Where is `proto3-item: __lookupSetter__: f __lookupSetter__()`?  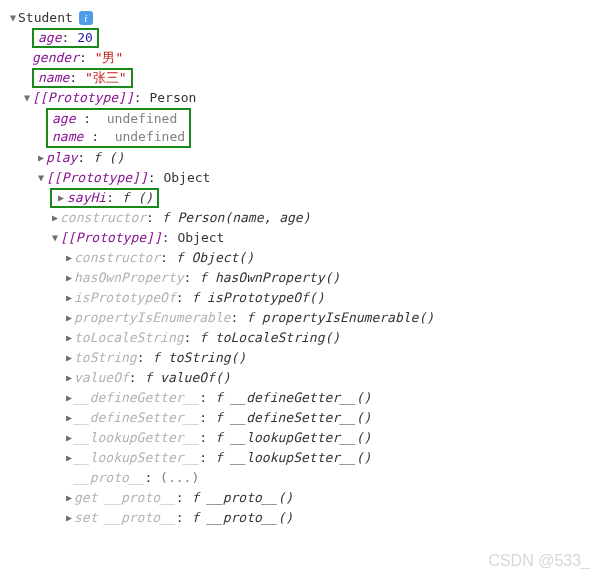 proto3-item: __lookupSetter__: f __lookupSetter__() is located at coordinates (305, 458).